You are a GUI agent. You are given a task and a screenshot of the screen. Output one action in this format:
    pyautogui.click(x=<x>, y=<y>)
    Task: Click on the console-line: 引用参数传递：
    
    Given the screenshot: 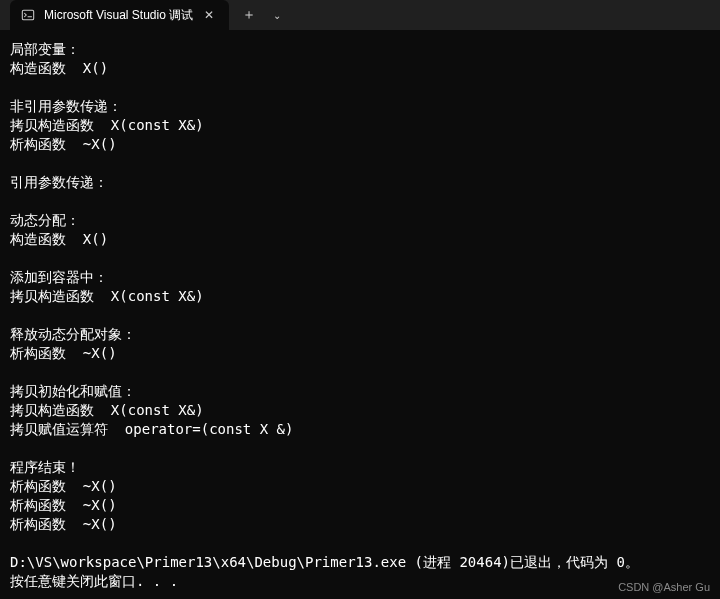 What is the action you would take?
    pyautogui.click(x=360, y=182)
    